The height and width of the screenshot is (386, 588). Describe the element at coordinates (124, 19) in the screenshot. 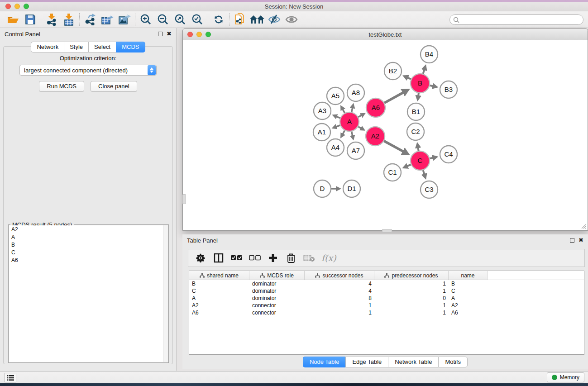

I see `export-image-button` at that location.